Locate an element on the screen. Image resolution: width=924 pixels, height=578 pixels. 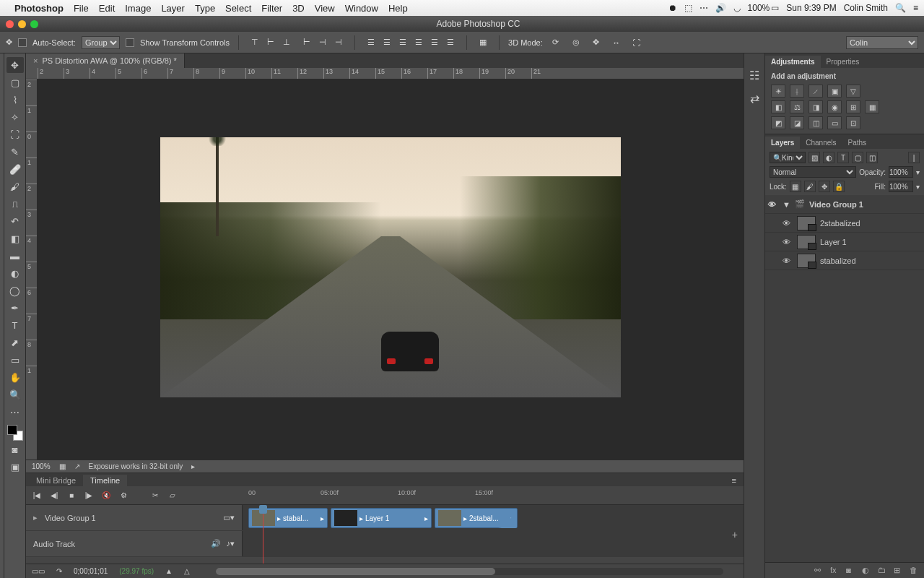
zoom-slider-icon: △ is located at coordinates (187, 571).